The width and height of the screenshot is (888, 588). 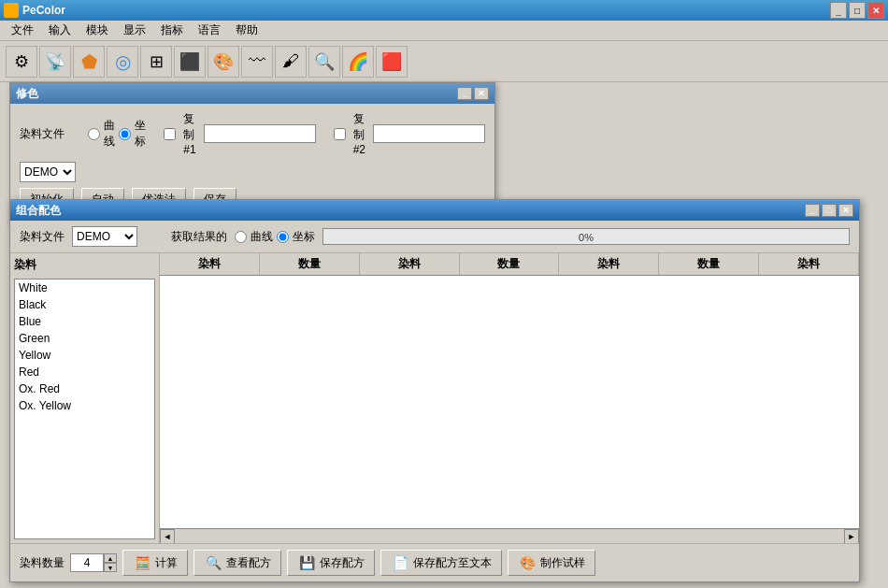 I want to click on dialog-xiuse-close: ✕, so click(x=481, y=93).